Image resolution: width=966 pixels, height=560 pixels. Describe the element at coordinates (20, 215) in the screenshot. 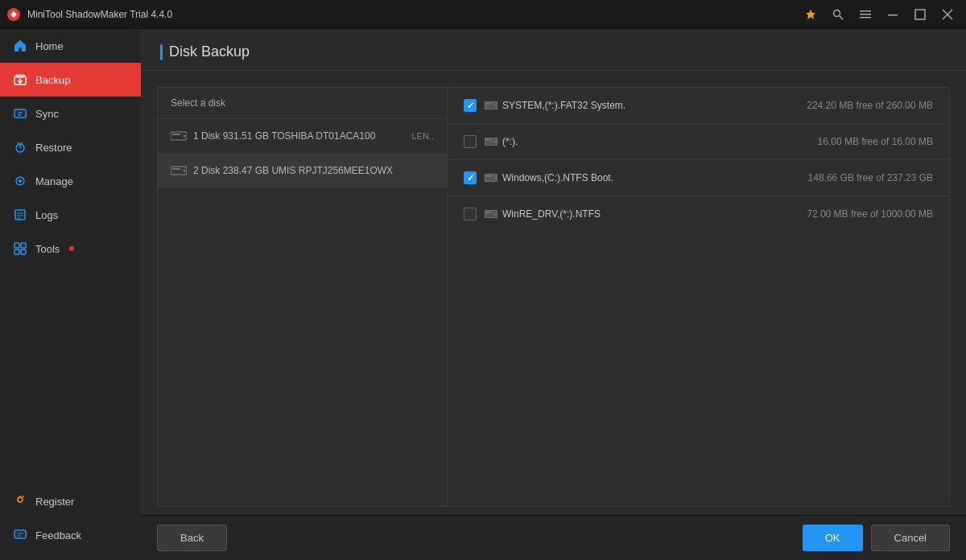

I see `logs-icon` at that location.